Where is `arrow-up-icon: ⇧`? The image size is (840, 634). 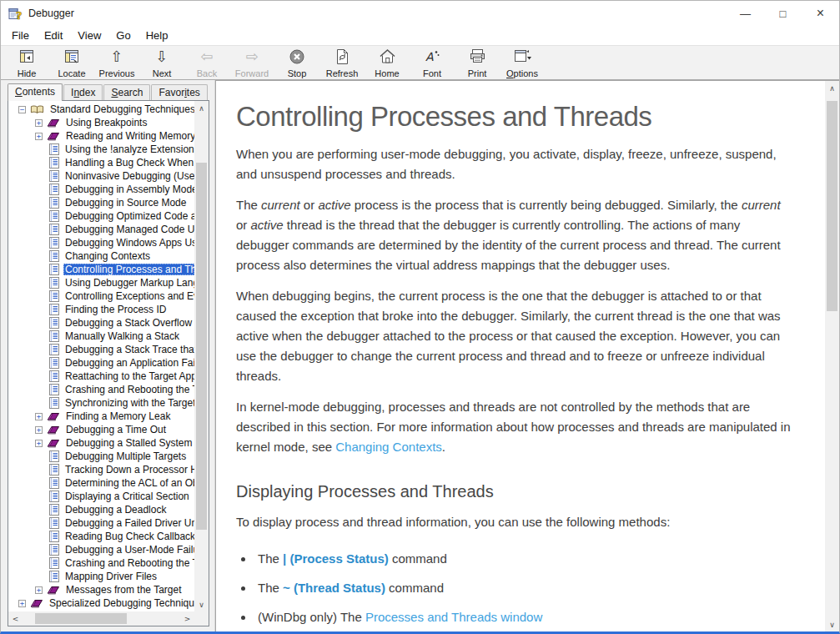
arrow-up-icon: ⇧ is located at coordinates (117, 57).